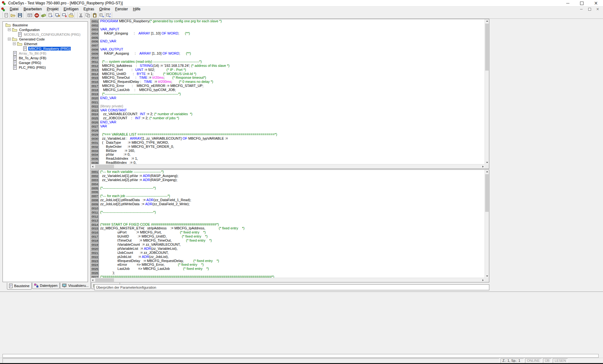  What do you see at coordinates (288, 53) in the screenshot?
I see `code-line: 0009 RASP_Ausgang : ARRAY [1..10] OF WOR…` at bounding box center [288, 53].